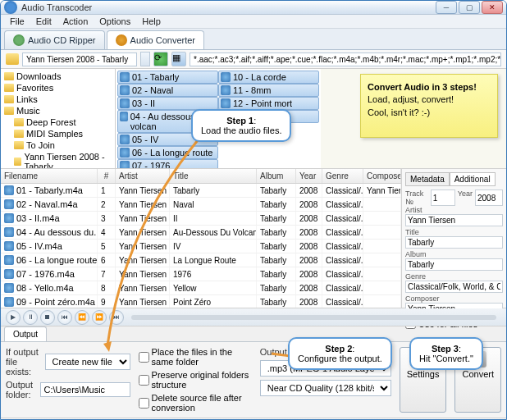  Describe the element at coordinates (57, 111) in the screenshot. I see `tree-node: Music` at that location.